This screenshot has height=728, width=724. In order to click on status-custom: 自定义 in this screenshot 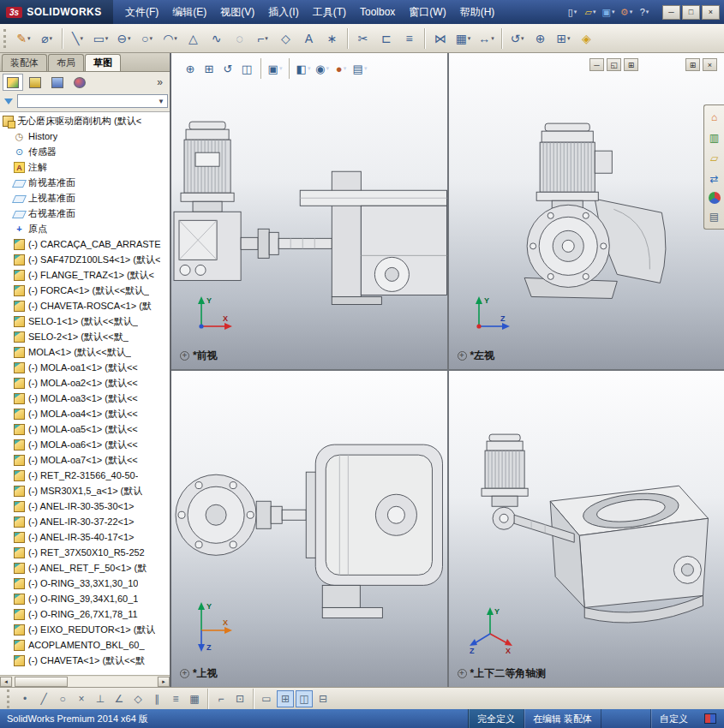, I will do `click(673, 719)`.